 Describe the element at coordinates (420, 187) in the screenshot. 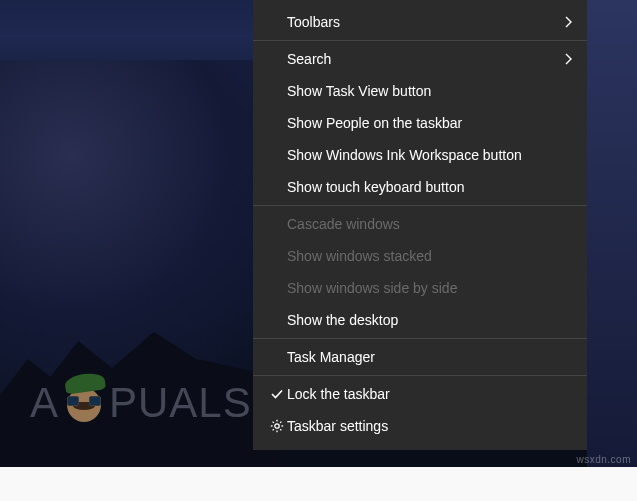

I see `menu-item-show-touch-kb: Show touch keyboard button` at that location.